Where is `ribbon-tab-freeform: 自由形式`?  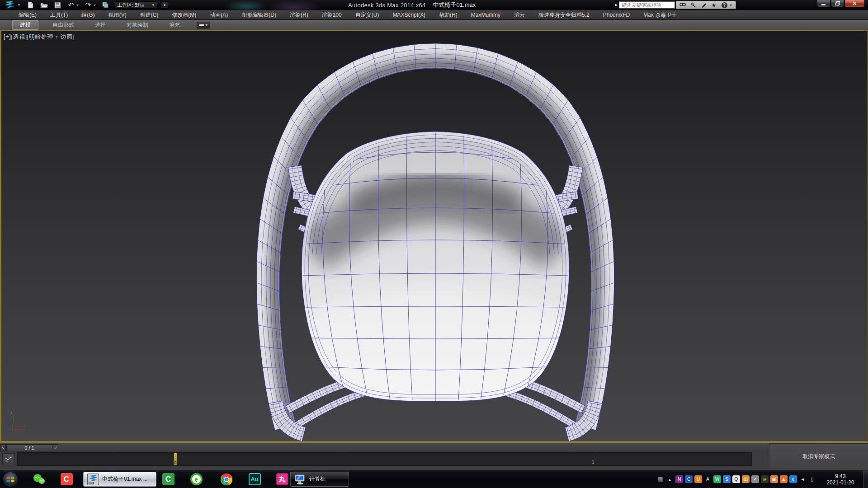 ribbon-tab-freeform: 自由形式 is located at coordinates (63, 25).